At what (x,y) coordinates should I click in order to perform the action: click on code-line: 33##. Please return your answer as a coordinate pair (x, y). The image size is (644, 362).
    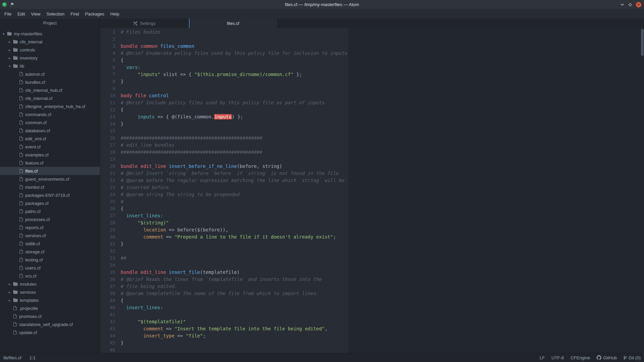
    Looking at the image, I should click on (372, 258).